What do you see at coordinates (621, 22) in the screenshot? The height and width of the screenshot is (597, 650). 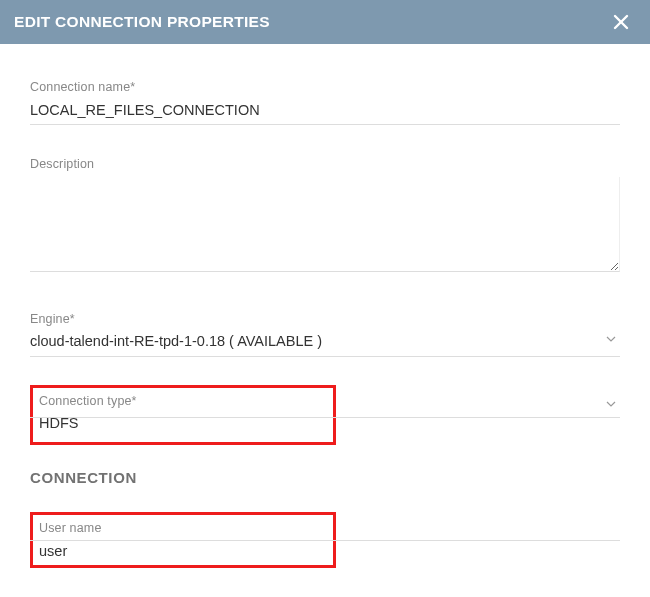 I see `close-button` at bounding box center [621, 22].